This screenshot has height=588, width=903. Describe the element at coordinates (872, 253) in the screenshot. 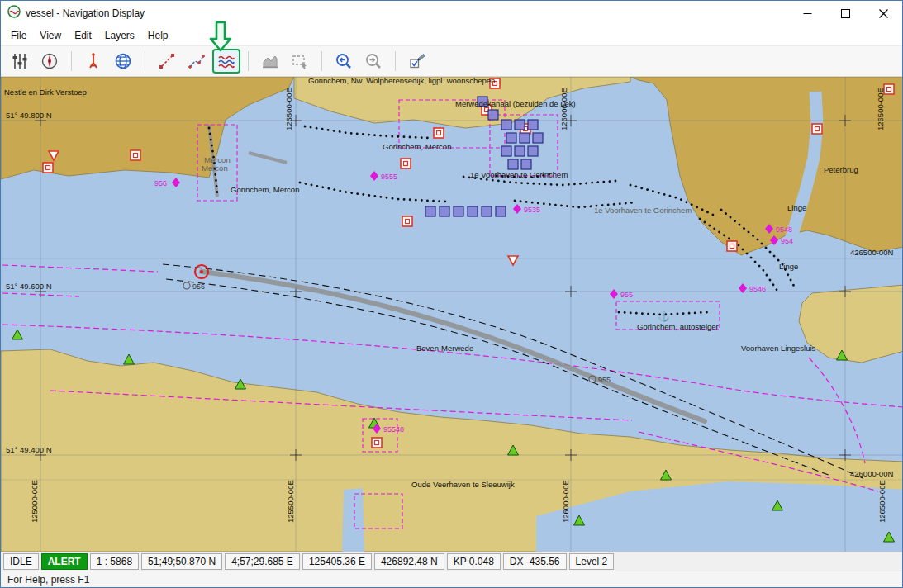

I see `svg-text: 426500-00N` at that location.